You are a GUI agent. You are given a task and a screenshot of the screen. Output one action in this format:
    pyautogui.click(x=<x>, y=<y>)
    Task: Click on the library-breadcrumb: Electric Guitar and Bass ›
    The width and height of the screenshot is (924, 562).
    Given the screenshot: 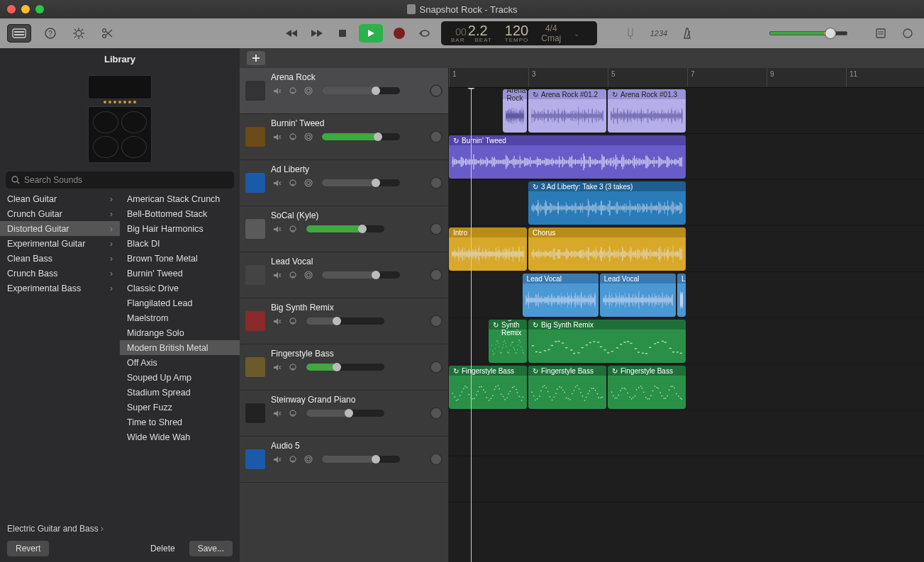 What is the action you would take?
    pyautogui.click(x=120, y=529)
    